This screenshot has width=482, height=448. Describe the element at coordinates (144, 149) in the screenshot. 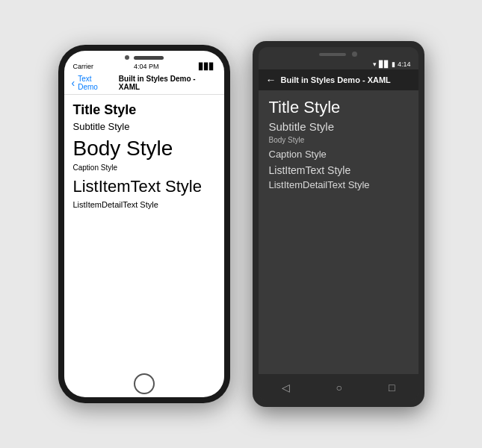

I see `ios-body-style: Body Style` at that location.